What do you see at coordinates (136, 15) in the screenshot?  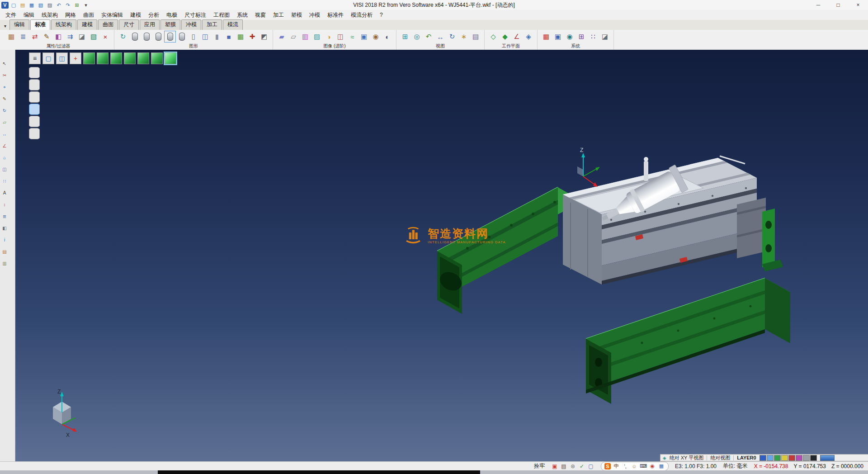 I see `menu-item-modeling: 建模` at bounding box center [136, 15].